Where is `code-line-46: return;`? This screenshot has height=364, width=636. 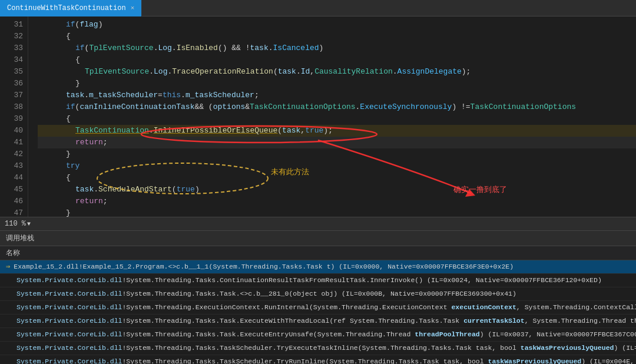
code-line-46: return; is located at coordinates (337, 201).